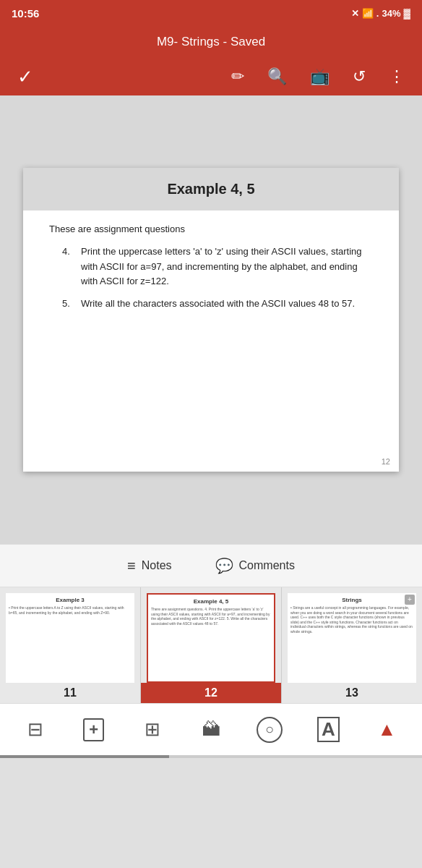  What do you see at coordinates (211, 616) in the screenshot?
I see `thumb-text-12: There are assignment questions. 4. Print…` at bounding box center [211, 616].